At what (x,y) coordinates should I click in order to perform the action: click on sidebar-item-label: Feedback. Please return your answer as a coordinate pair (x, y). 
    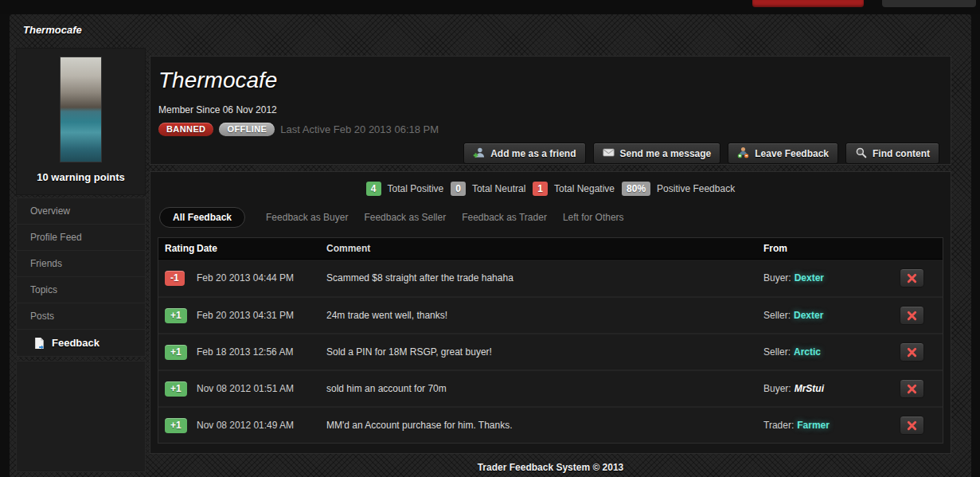
    Looking at the image, I should click on (76, 343).